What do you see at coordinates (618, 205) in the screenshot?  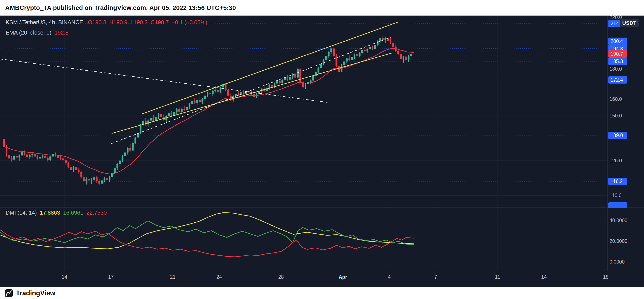 I see `alert-price-badge` at bounding box center [618, 205].